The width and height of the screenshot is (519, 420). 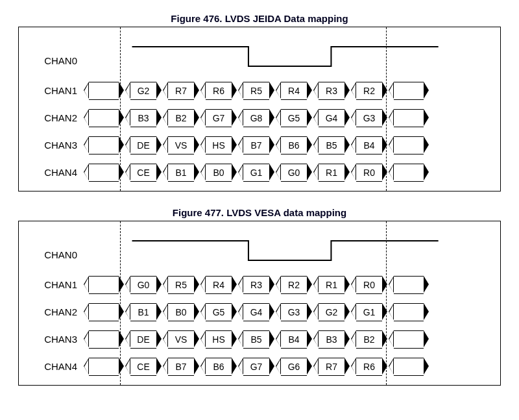 What do you see at coordinates (260, 55) in the screenshot?
I see `row-chan0: CHAN0` at bounding box center [260, 55].